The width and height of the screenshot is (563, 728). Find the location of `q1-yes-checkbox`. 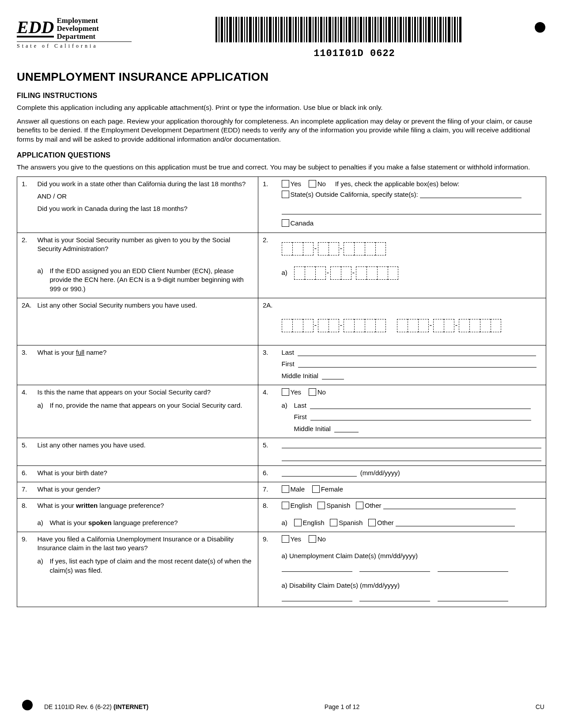

q1-yes-checkbox is located at coordinates (285, 184).